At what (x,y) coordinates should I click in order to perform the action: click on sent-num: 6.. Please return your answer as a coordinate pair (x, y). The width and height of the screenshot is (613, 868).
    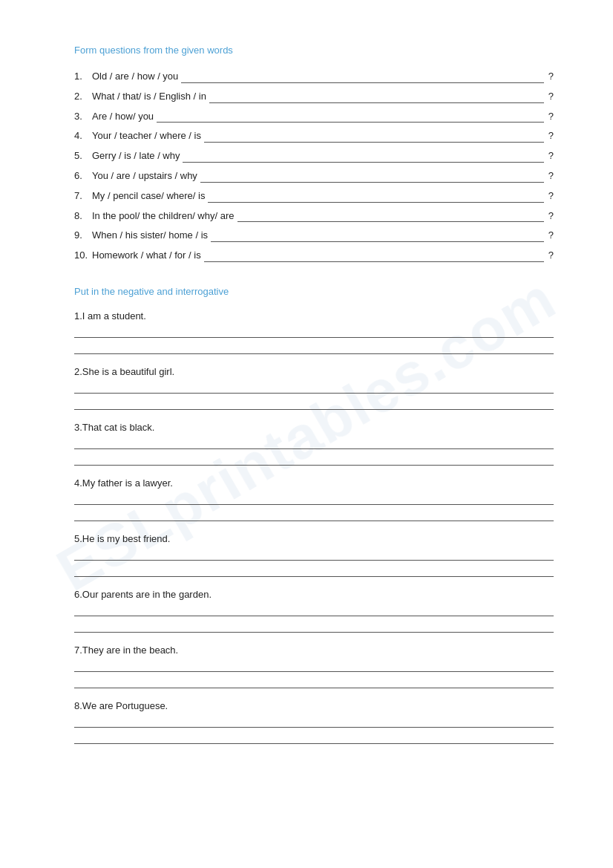
    Looking at the image, I should click on (79, 594).